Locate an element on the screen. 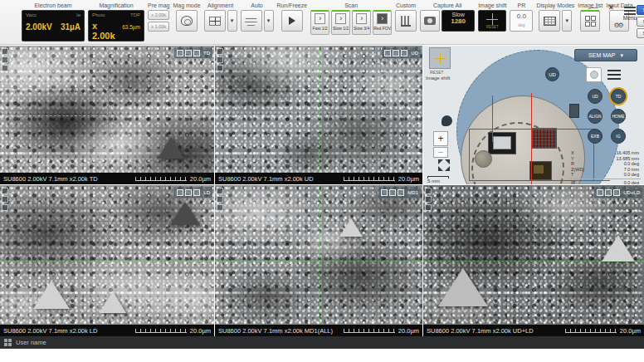  ig-button: IG is located at coordinates (618, 136).